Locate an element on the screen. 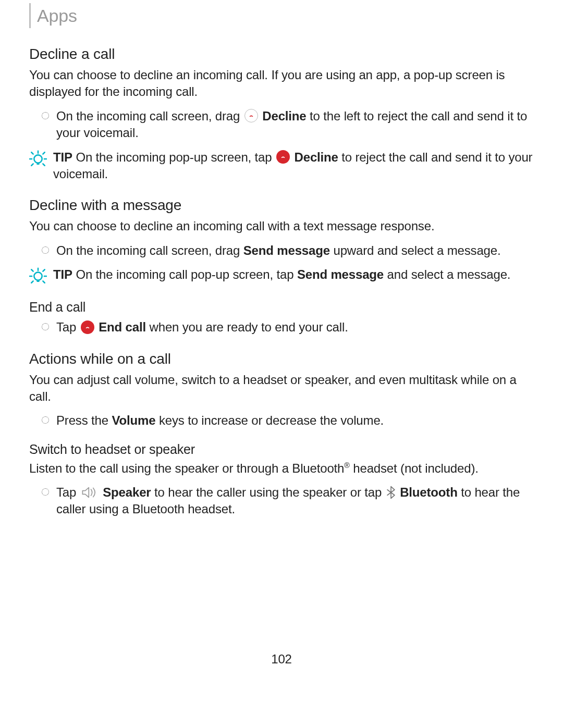 This screenshot has height=728, width=563. bullet-text: On the incoming call screen, drag Declin… is located at coordinates (295, 125).